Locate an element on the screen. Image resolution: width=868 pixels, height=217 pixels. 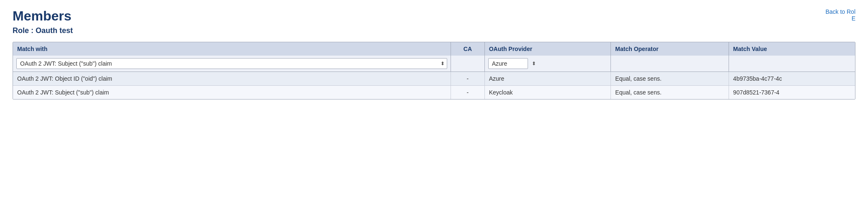
oauth-provider-cell-0: Azure is located at coordinates (548, 79).